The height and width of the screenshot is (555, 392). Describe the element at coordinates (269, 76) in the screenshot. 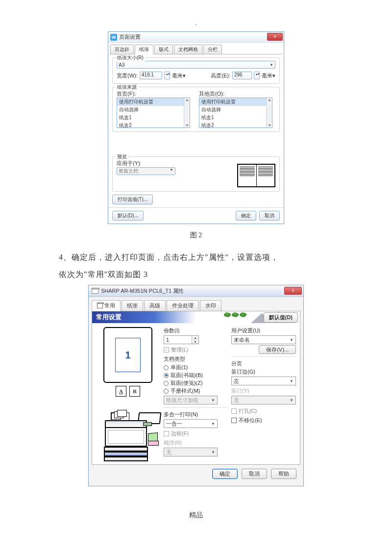

I see `height-unit: 毫米▾` at that location.